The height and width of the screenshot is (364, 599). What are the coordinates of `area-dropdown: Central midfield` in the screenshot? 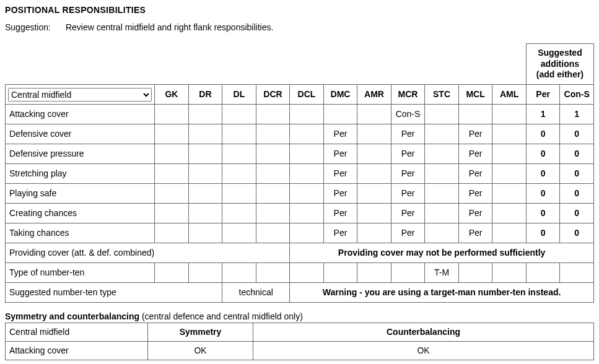 It's located at (80, 95).